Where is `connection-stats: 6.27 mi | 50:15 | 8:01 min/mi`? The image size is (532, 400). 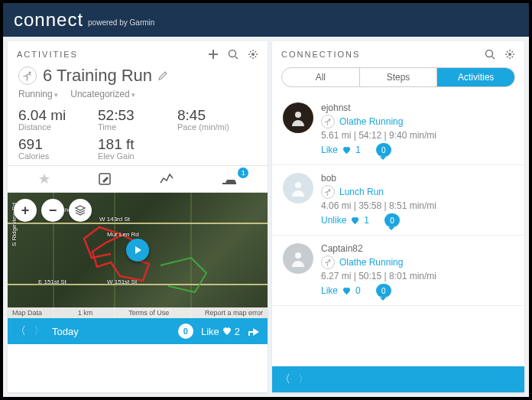 connection-stats: 6.27 mi | 50:15 | 8:01 min/mi is located at coordinates (417, 276).